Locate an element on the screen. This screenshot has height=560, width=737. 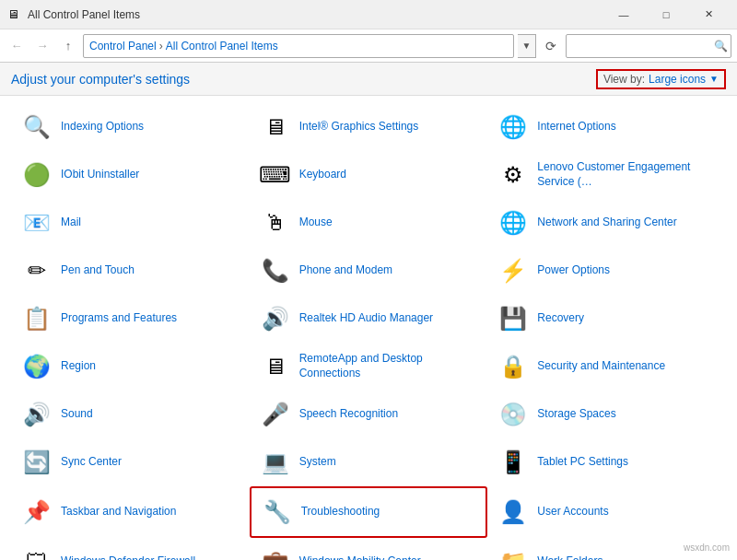
grid-item: ⌨Keyboard is located at coordinates (368, 175).